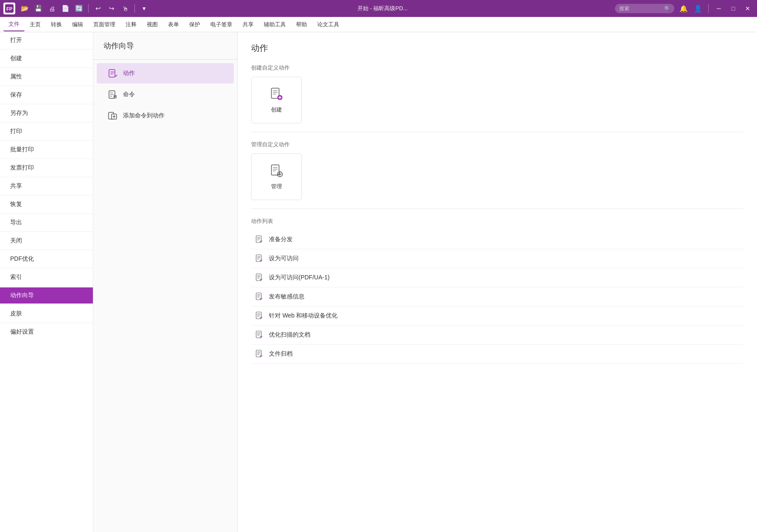 This screenshot has height=532, width=757. I want to click on action-list-item-4: 针对 Web 和移动设备优化, so click(497, 316).